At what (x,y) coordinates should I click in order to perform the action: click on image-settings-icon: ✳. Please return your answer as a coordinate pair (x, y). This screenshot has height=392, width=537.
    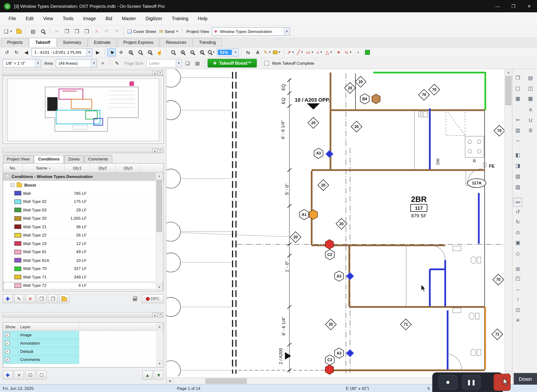
    Looking at the image, I should click on (518, 320).